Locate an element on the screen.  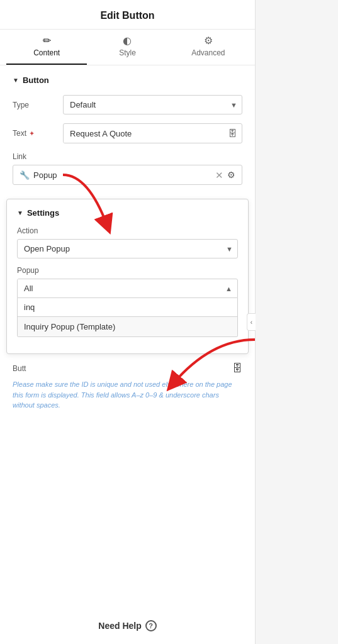
butt-label: Butt is located at coordinates (120, 369).